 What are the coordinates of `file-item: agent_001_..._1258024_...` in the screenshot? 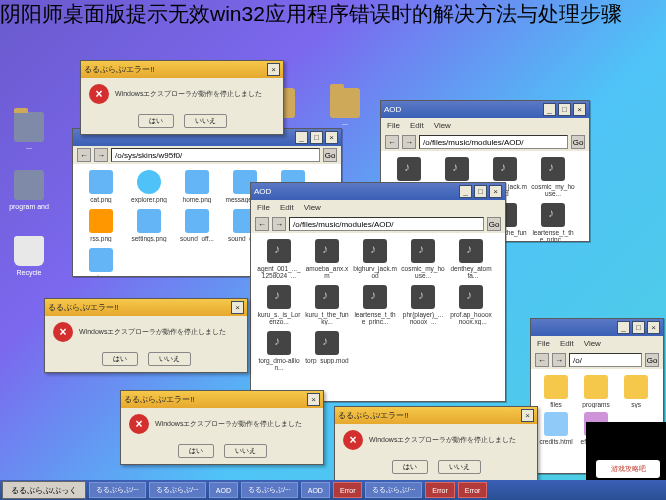 It's located at (279, 259).